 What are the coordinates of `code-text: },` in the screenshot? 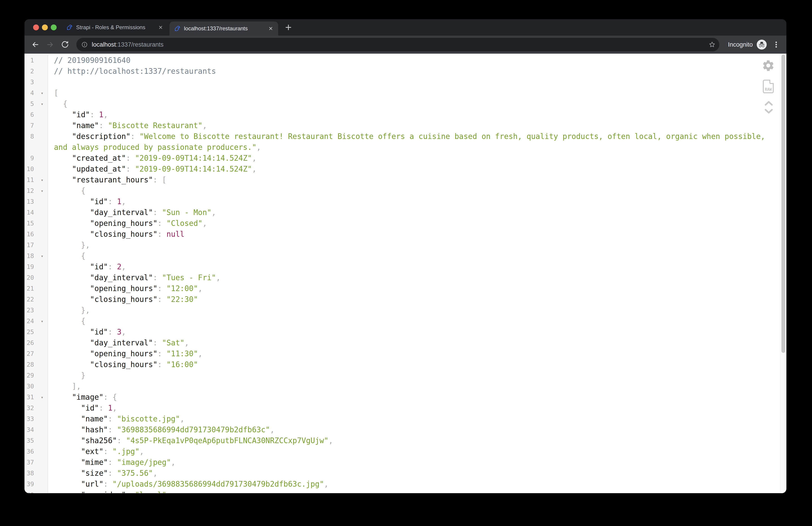 It's located at (408, 310).